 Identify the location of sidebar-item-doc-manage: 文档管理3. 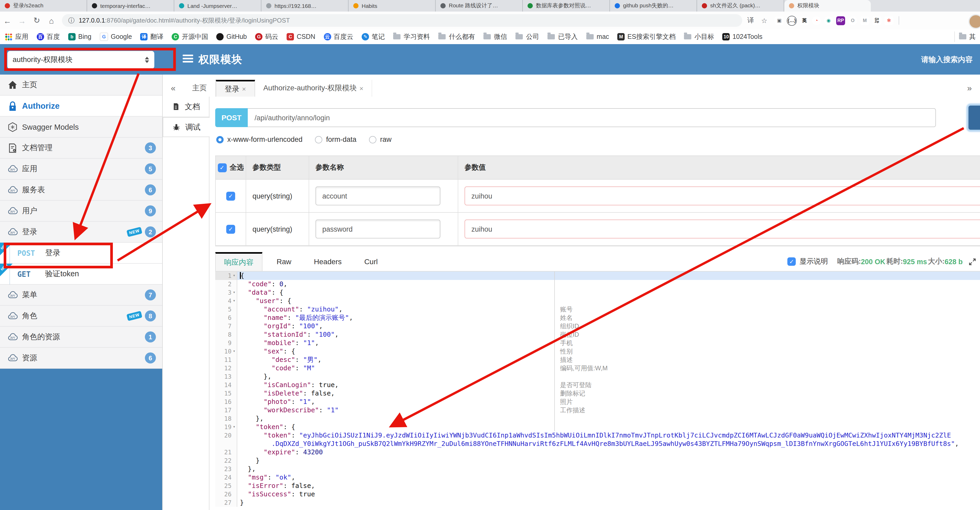
(81, 148).